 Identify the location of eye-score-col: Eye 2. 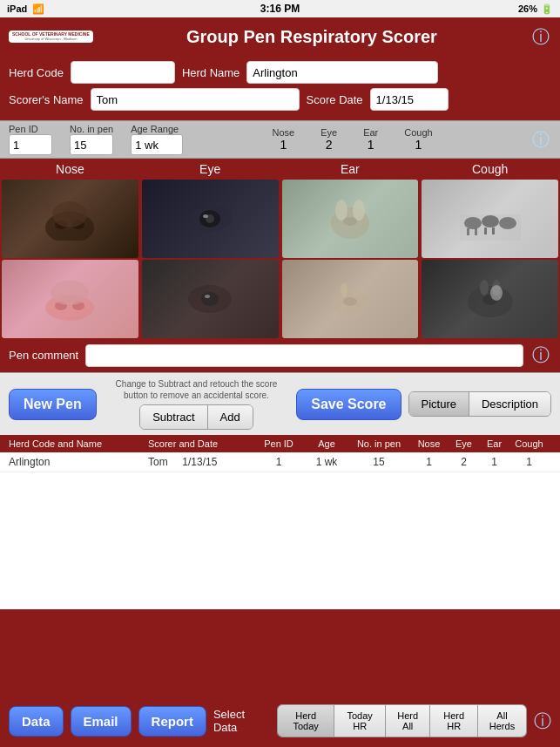
(329, 139).